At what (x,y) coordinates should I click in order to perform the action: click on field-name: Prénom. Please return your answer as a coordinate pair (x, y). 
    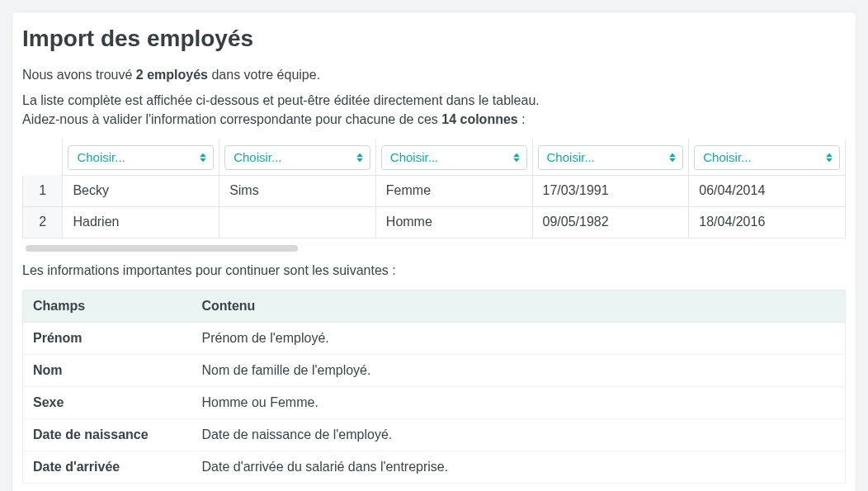
    Looking at the image, I should click on (107, 338).